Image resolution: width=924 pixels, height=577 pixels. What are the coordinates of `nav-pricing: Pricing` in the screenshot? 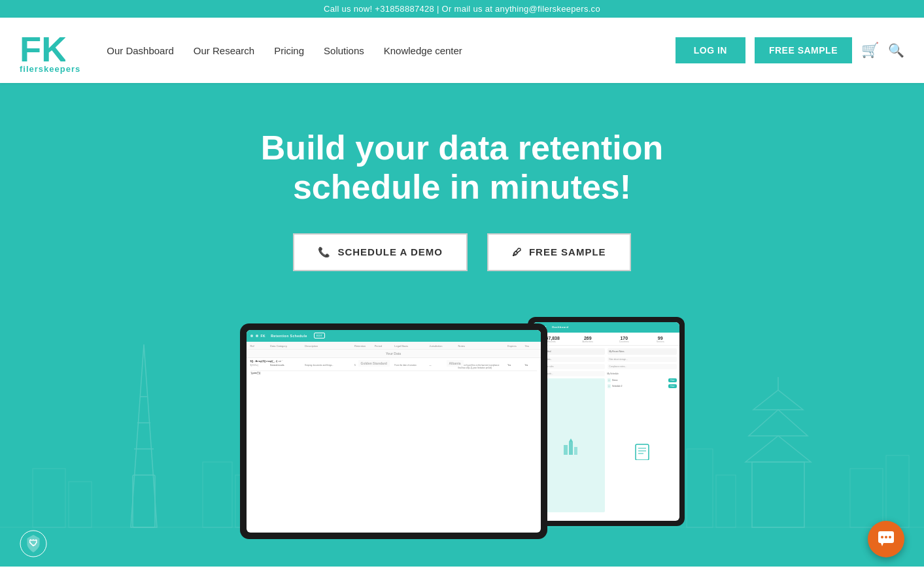 It's located at (289, 51).